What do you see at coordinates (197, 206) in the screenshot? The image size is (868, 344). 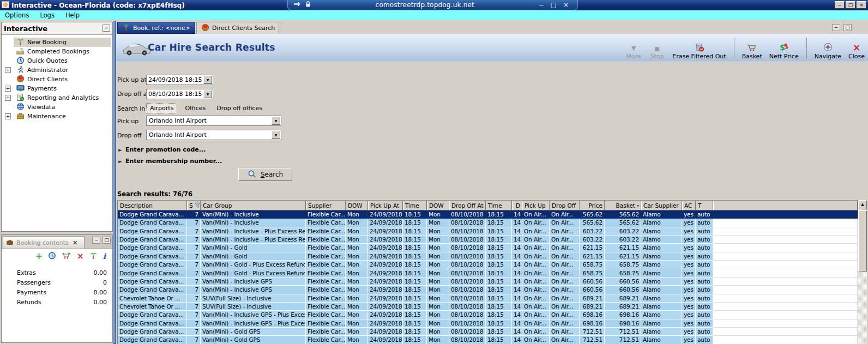 I see `filter-funnel-icon` at bounding box center [197, 206].